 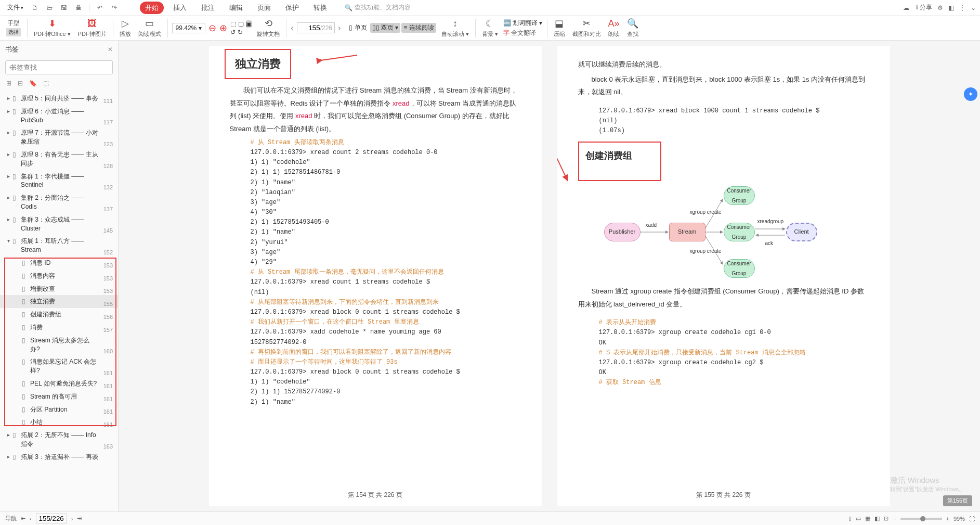 I want to click on expand-all-icon: ⊞, so click(x=9, y=83).